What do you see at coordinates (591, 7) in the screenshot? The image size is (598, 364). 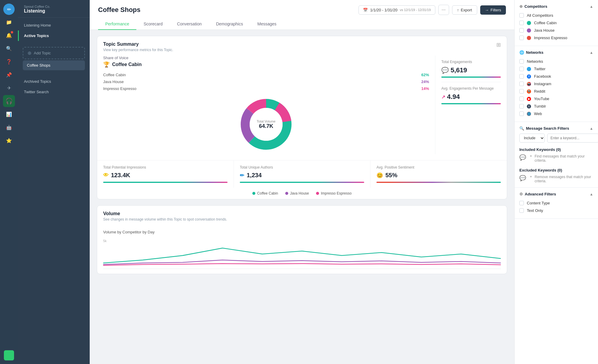 I see `competitors-chevron: ▲` at bounding box center [591, 7].